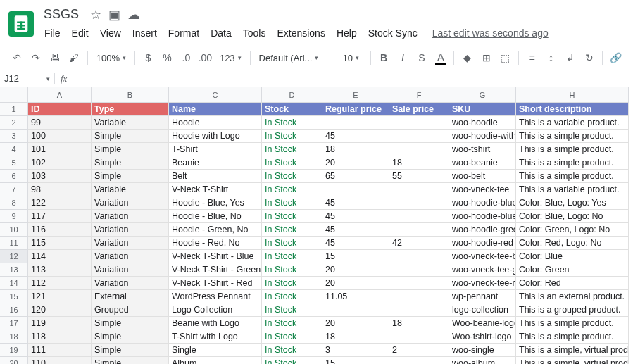 The image size is (633, 364). Describe the element at coordinates (130, 123) in the screenshot. I see `cell: Variable` at that location.